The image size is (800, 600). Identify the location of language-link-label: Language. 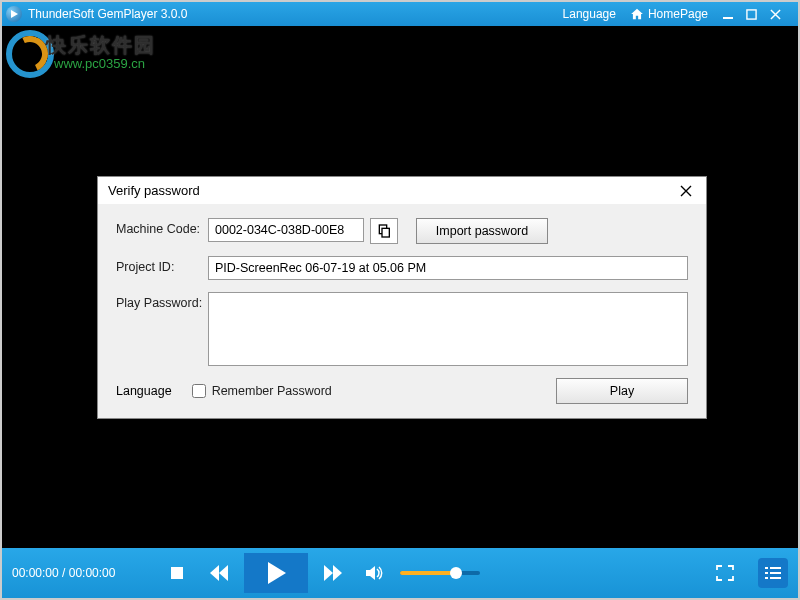
(590, 14).